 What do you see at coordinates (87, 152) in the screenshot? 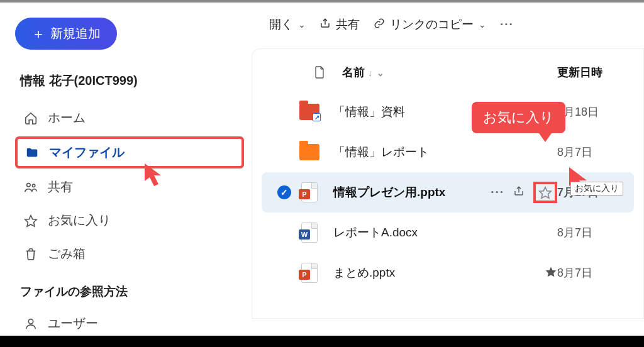
I see `sidebar-item-label: マイファイル` at bounding box center [87, 152].